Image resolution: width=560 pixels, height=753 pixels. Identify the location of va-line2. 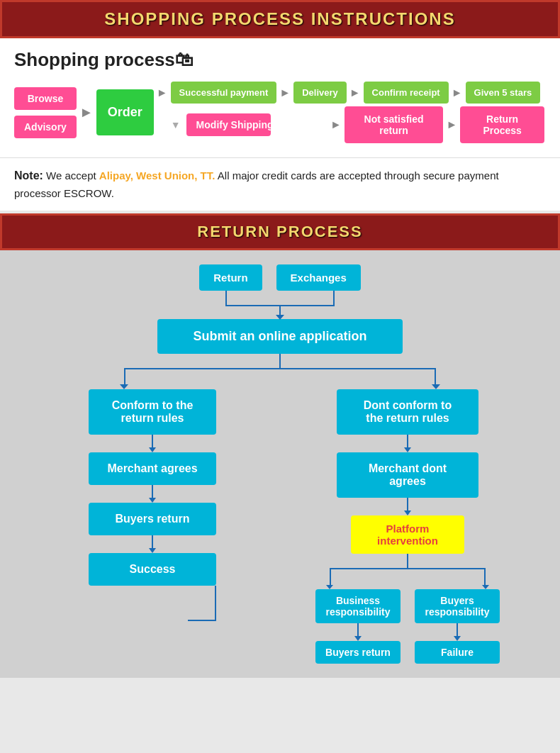
(152, 491).